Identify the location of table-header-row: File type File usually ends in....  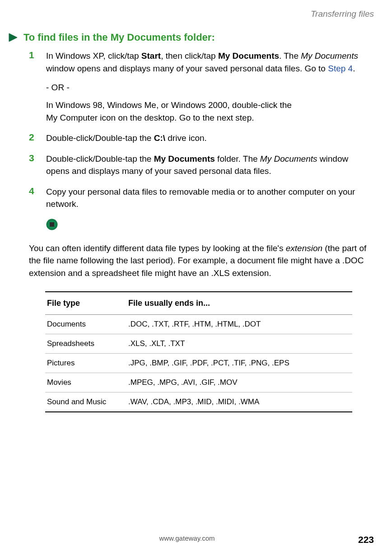
(199, 304).